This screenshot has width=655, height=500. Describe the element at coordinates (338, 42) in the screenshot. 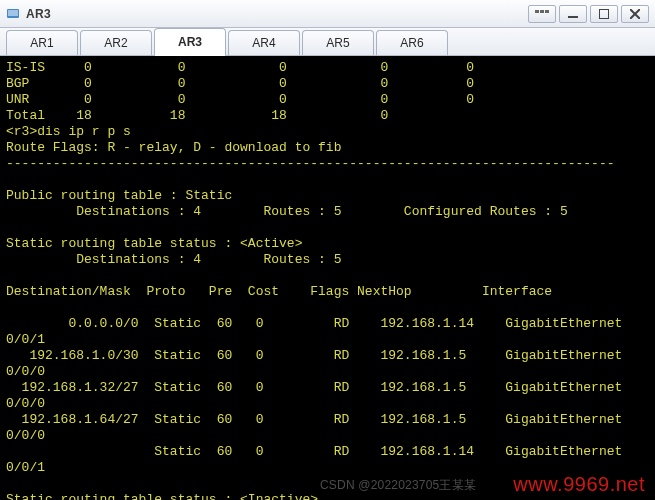

I see `tab-ar5: AR5` at that location.